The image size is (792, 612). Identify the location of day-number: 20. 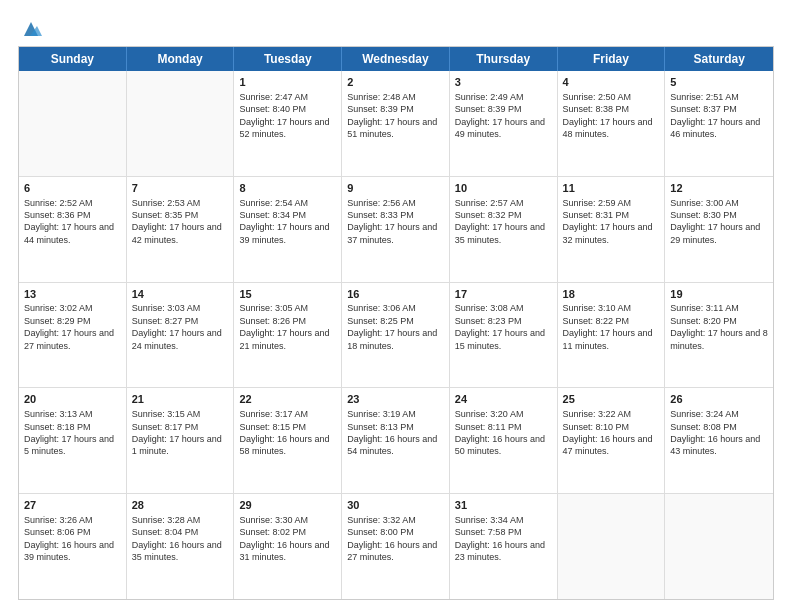
(72, 400).